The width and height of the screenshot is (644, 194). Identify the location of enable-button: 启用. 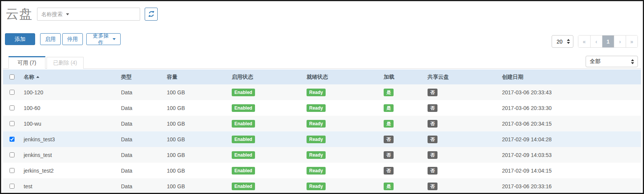
(50, 39).